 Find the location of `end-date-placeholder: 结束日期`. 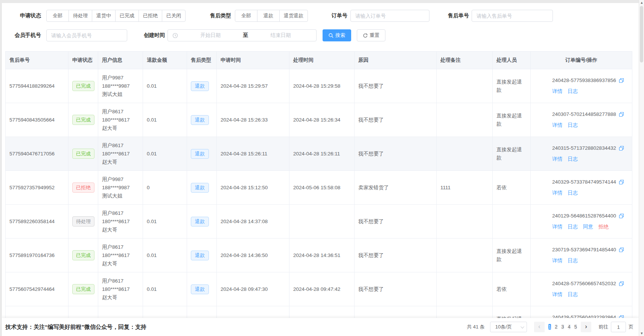

end-date-placeholder: 结束日期 is located at coordinates (281, 35).